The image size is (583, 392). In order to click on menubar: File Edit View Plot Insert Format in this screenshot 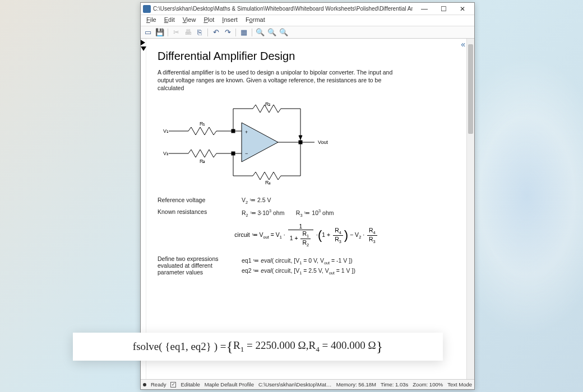, I will do `click(307, 21)`.